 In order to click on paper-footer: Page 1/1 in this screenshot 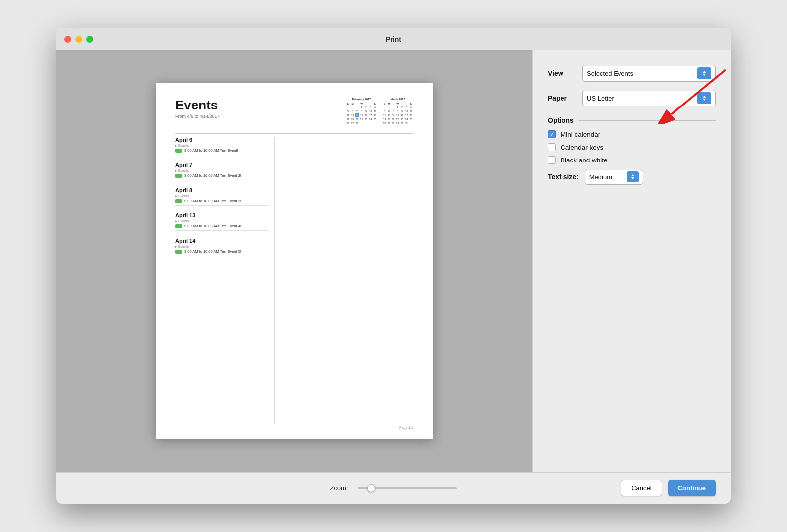, I will do `click(294, 426)`.